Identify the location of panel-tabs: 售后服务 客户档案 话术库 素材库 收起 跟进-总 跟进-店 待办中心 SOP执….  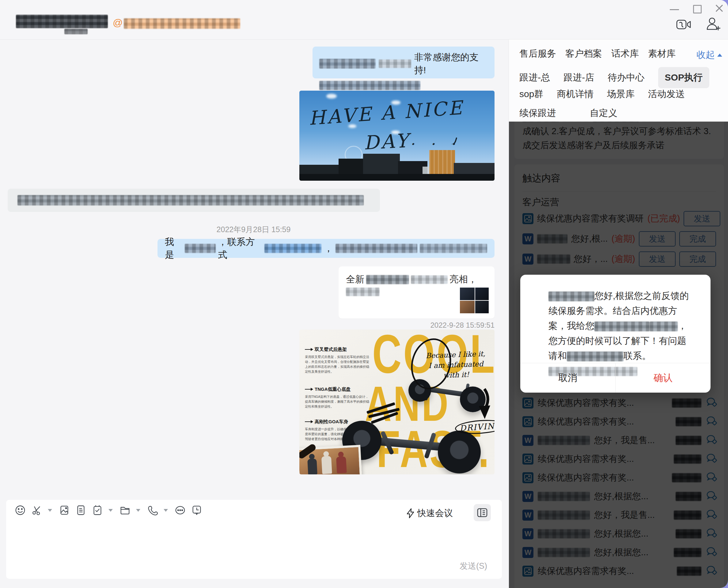
(619, 81).